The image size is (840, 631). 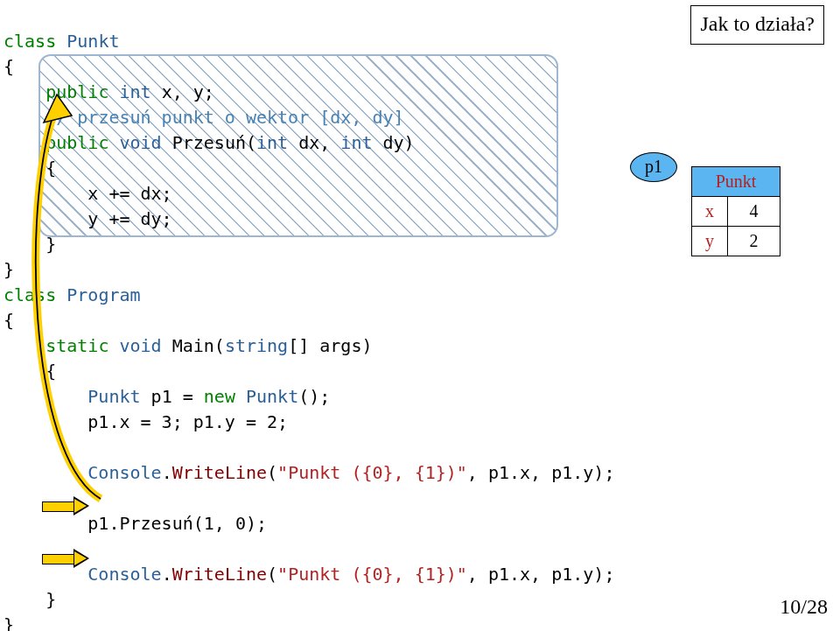 I want to click on class-name-punkt: Punkt, so click(x=93, y=41).